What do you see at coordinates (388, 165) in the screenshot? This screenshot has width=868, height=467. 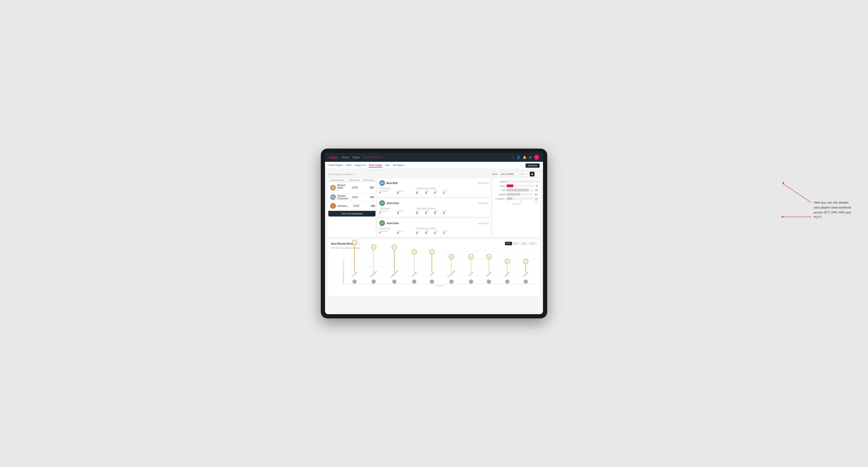 I see `sub-nav-tour: Tour` at bounding box center [388, 165].